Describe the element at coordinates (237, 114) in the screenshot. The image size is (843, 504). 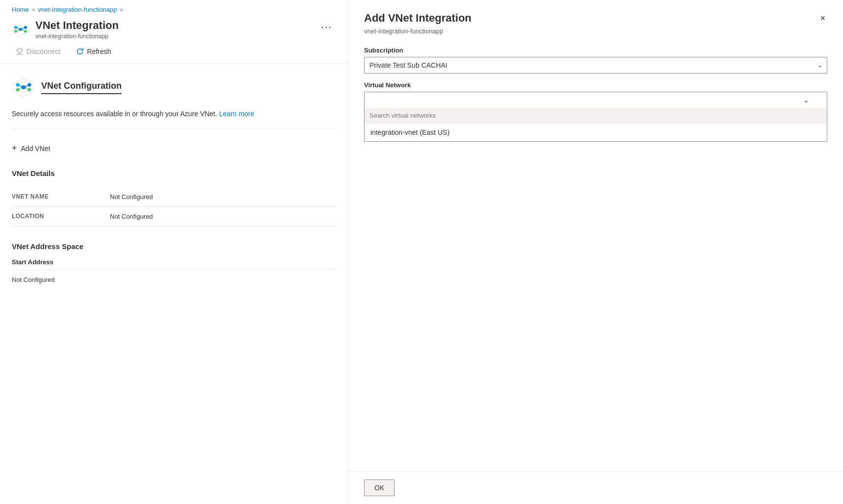
I see `learn-more-link: Learn more` at that location.